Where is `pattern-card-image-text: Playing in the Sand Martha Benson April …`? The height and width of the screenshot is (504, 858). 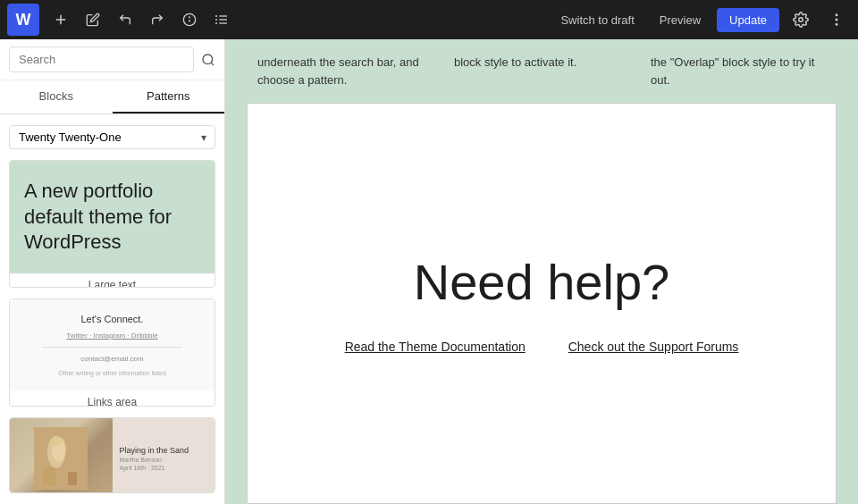 pattern-card-image-text: Playing in the Sand Martha Benson April … is located at coordinates (113, 456).